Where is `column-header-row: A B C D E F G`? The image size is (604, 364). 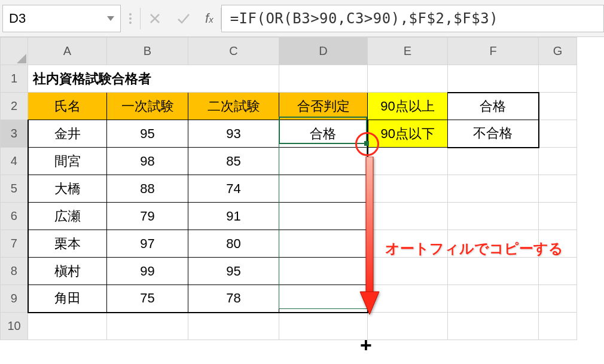 column-header-row: A B C D E F G is located at coordinates (289, 51).